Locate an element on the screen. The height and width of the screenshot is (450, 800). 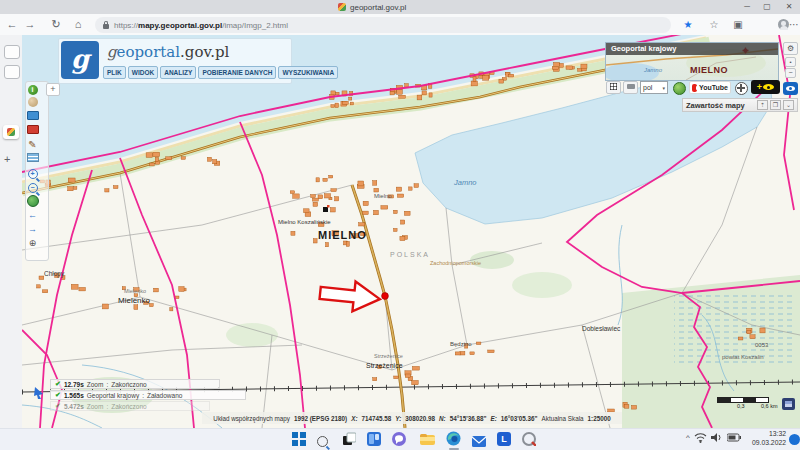
favorite-star-icon: ★ is located at coordinates (688, 24).